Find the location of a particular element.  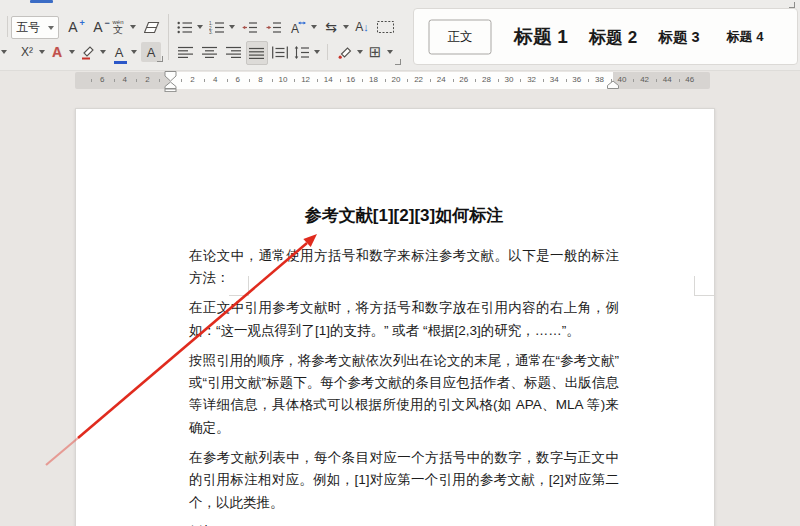

bullet-list-button is located at coordinates (185, 27).